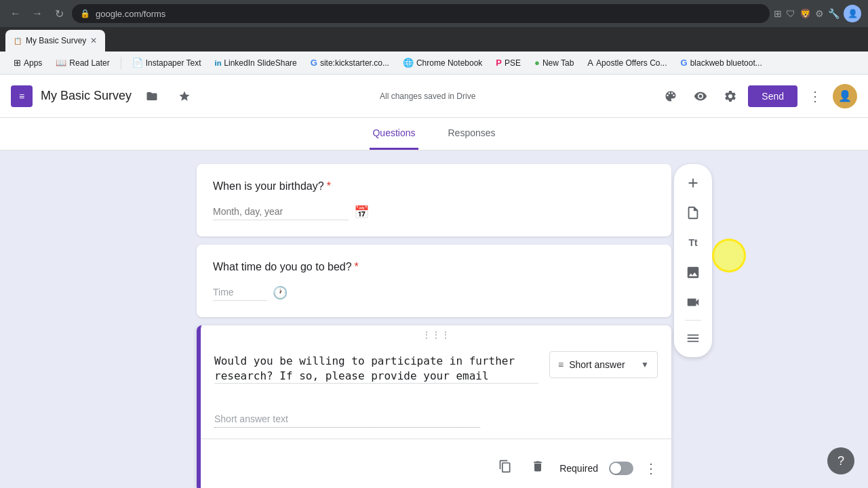 The height and width of the screenshot is (488, 868). What do you see at coordinates (83, 62) in the screenshot?
I see `bookmark-read-later: 📖 Read Later` at bounding box center [83, 62].